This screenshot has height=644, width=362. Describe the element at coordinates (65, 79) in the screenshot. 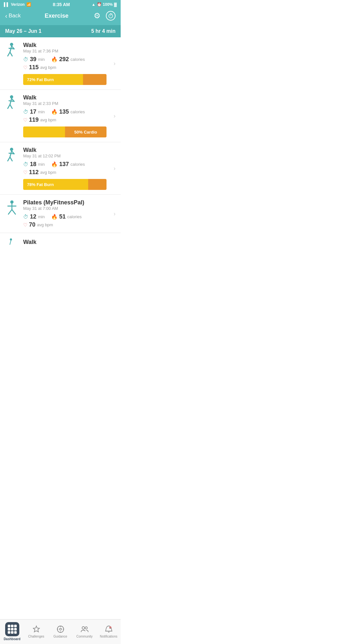

I see `progress-bar-container: 72% Fat Burn` at that location.